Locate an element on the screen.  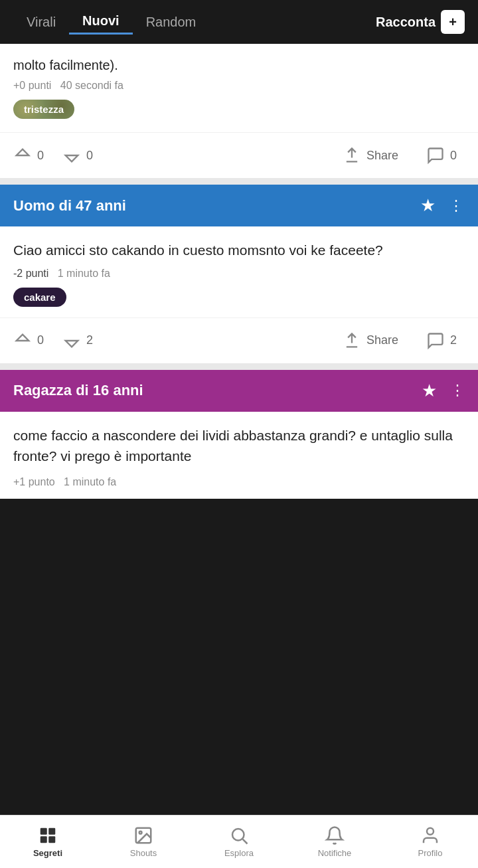
image-icon is located at coordinates (143, 835).